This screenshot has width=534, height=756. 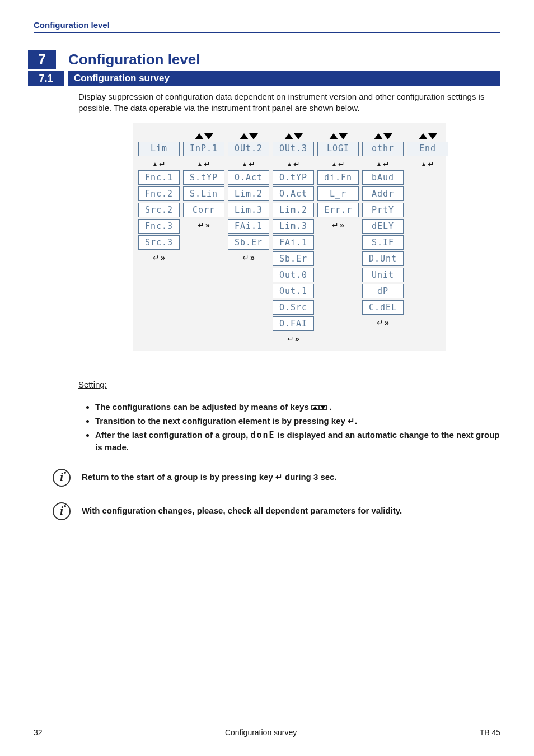 What do you see at coordinates (383, 259) in the screenshot?
I see `diagram-item: D.Unt` at bounding box center [383, 259].